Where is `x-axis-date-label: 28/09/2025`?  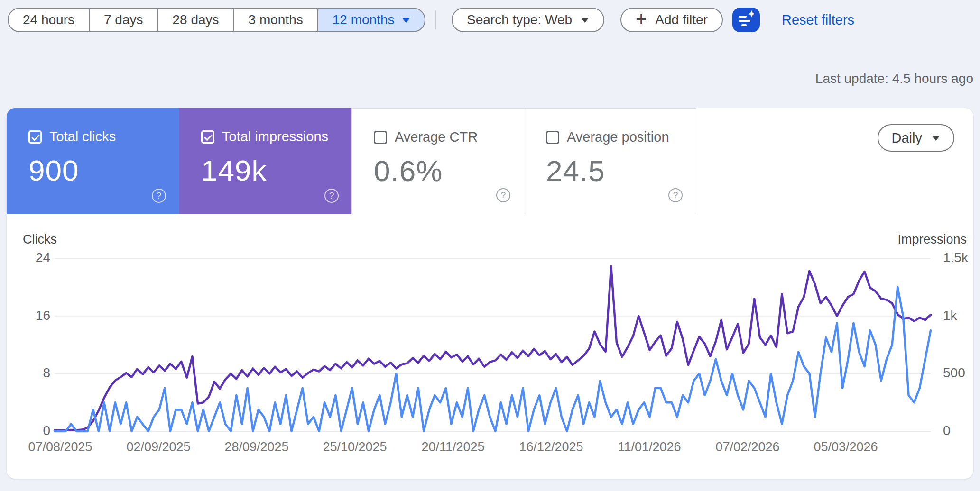 x-axis-date-label: 28/09/2025 is located at coordinates (257, 447).